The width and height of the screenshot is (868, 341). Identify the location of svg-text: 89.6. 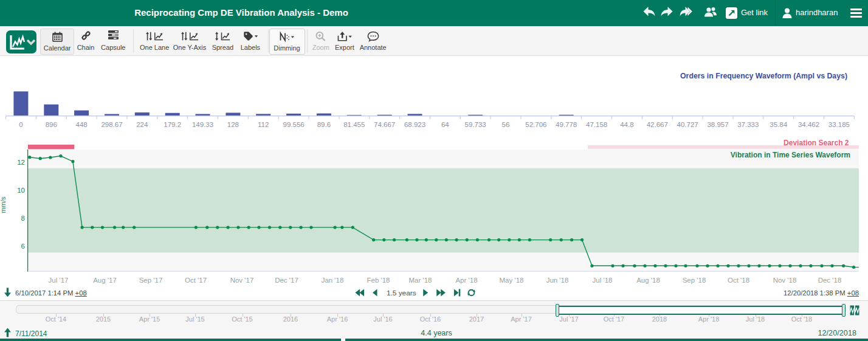
(324, 125).